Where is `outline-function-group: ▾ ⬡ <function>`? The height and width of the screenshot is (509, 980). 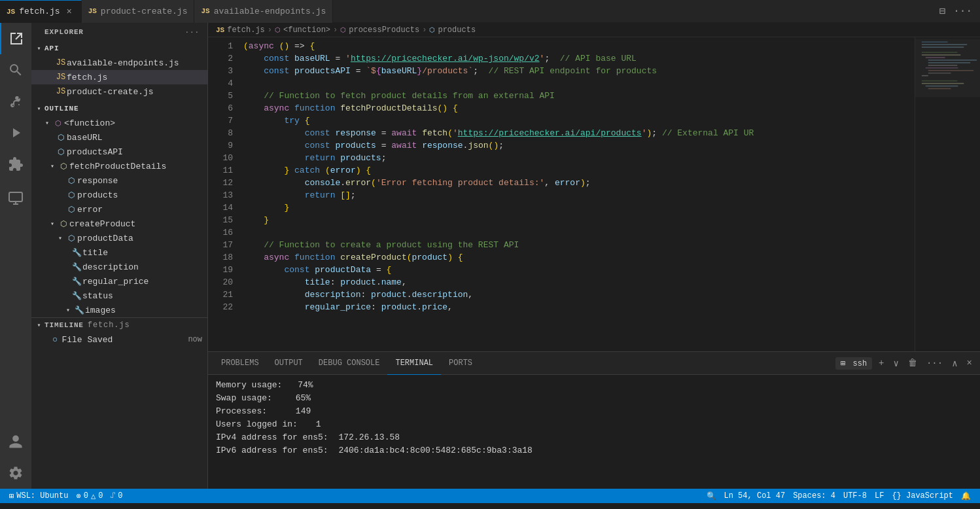 outline-function-group: ▾ ⬡ <function> is located at coordinates (119, 123).